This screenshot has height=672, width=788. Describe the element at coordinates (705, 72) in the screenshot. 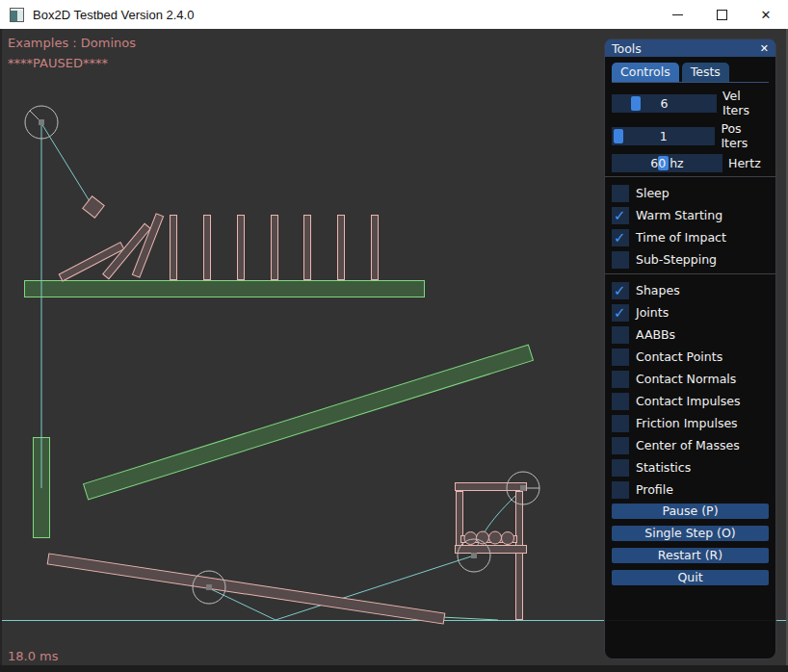

I see `tab-tests: Tests` at that location.